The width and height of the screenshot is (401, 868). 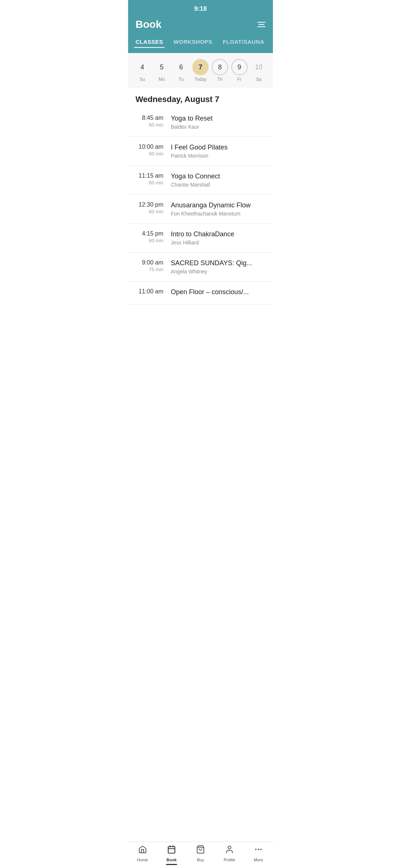 What do you see at coordinates (181, 79) in the screenshot?
I see `cal-label-6: Tu` at bounding box center [181, 79].